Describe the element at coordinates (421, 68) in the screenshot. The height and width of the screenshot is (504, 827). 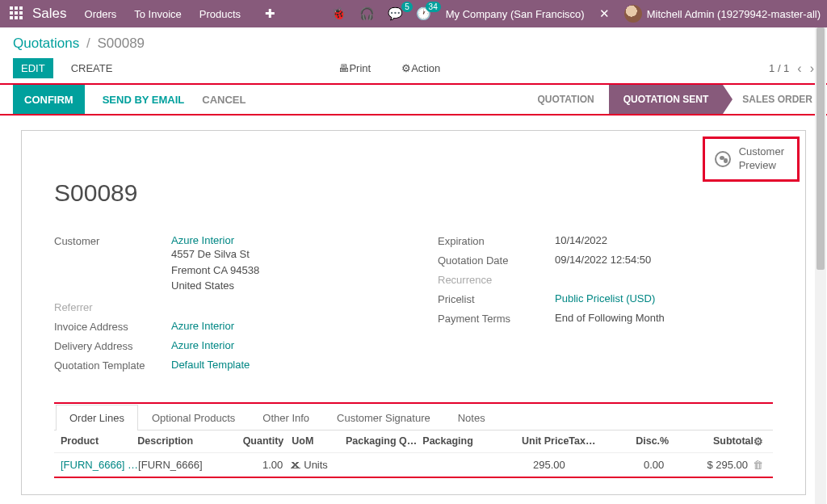
I see `action-button: ⚙ Action` at that location.